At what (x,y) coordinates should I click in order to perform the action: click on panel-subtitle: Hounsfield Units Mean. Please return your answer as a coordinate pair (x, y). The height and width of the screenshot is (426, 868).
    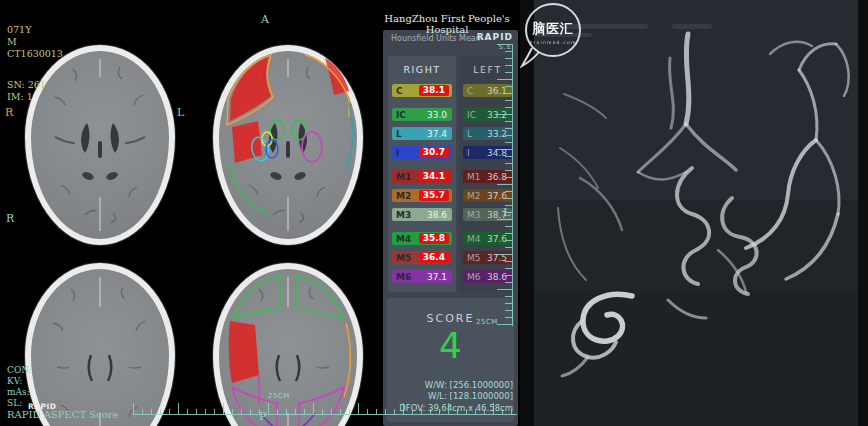
    Looking at the image, I should click on (436, 38).